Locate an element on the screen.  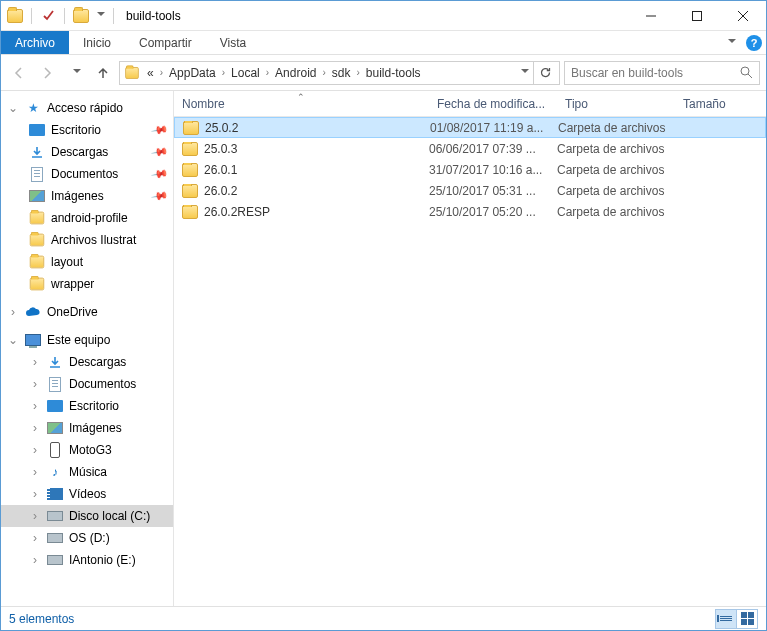
minimize-button is located at coordinates (651, 16).